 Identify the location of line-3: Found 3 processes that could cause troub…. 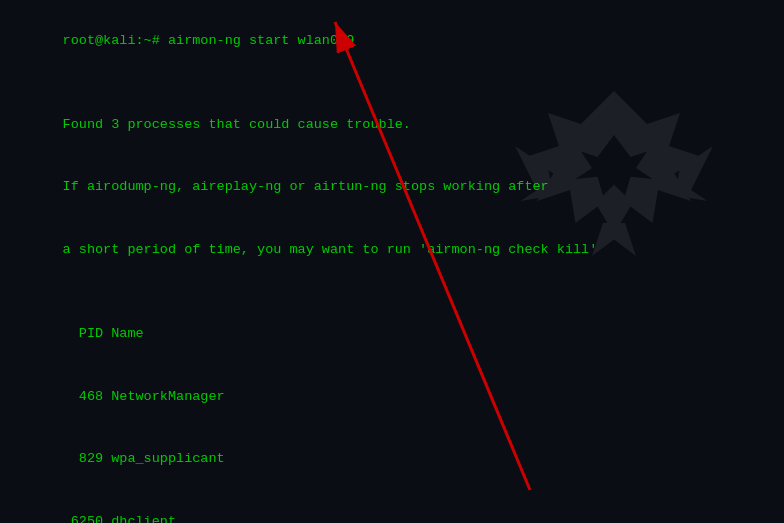
(392, 126).